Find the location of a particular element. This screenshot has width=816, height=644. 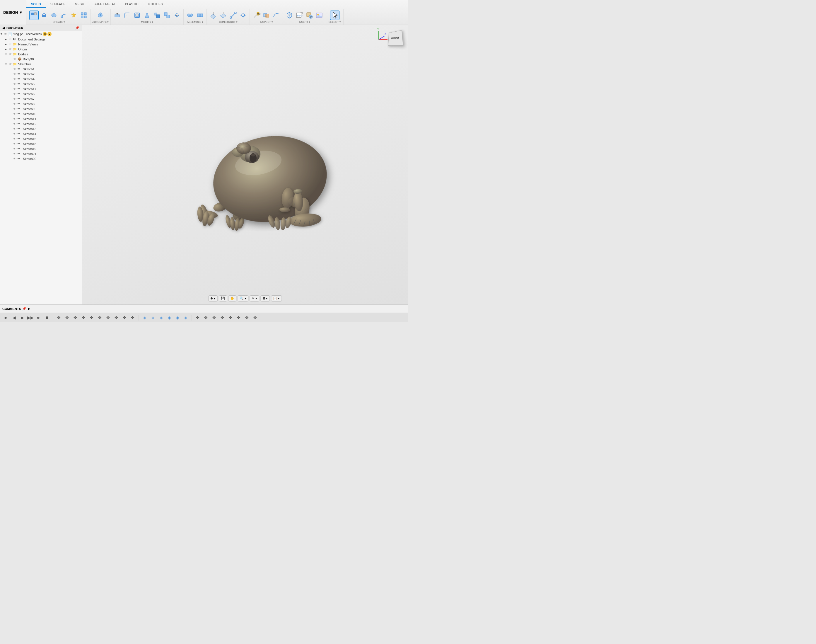

nav-icon-2: ✥ is located at coordinates (67, 317).